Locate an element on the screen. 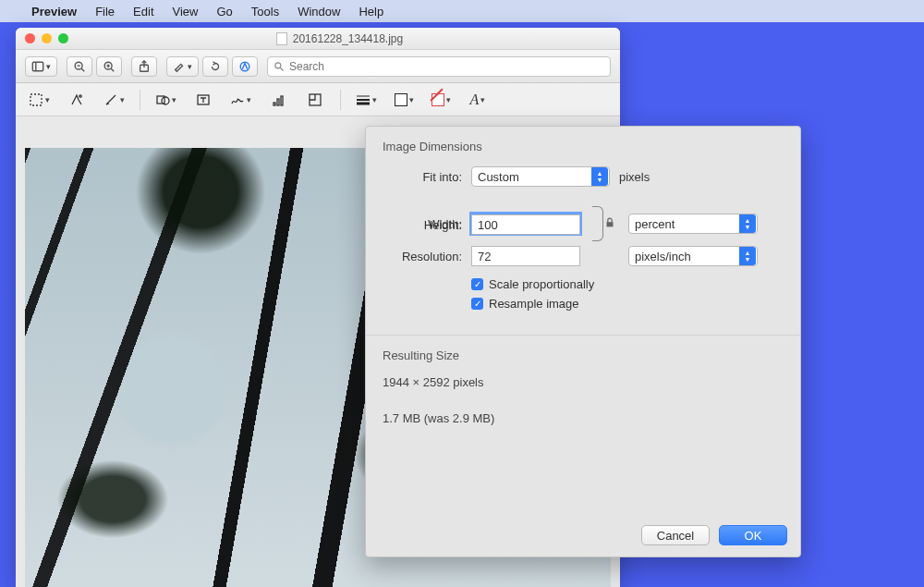 The height and width of the screenshot is (587, 924). fit-into-label: Fit into: is located at coordinates (422, 177).